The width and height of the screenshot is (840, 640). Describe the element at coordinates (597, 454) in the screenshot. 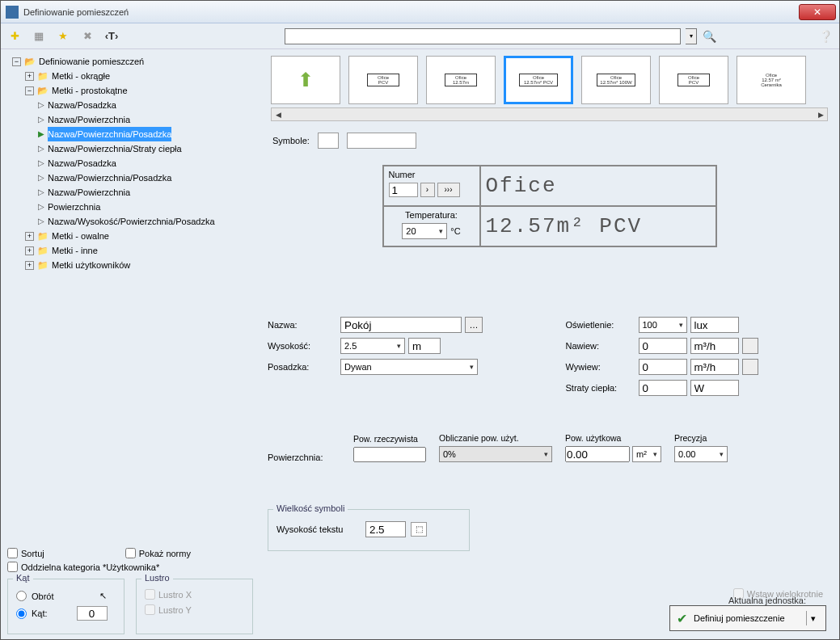

I see `uzytkowa-input` at that location.